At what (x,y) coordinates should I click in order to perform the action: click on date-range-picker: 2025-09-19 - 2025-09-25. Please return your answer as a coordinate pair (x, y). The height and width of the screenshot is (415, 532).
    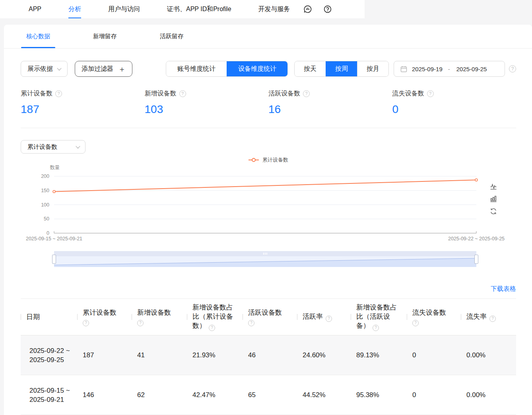
    Looking at the image, I should click on (449, 69).